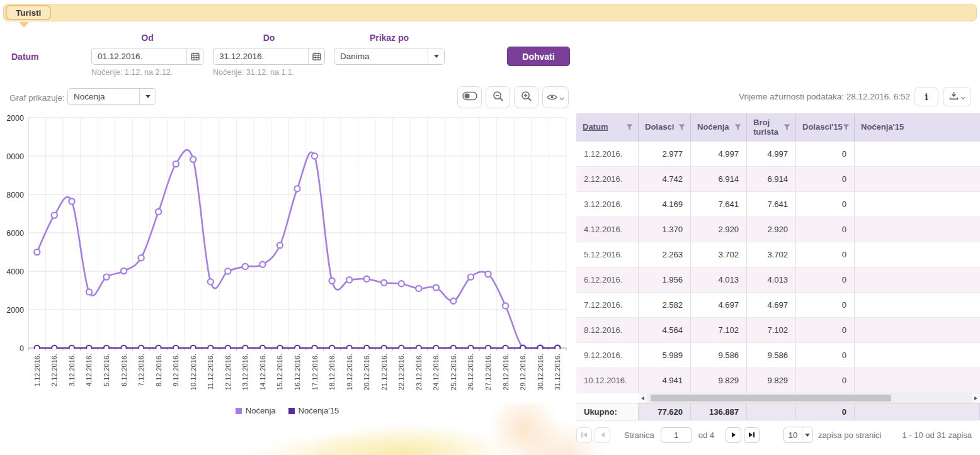 This screenshot has width=980, height=455. What do you see at coordinates (676, 435) in the screenshot?
I see `page-number-input` at bounding box center [676, 435].